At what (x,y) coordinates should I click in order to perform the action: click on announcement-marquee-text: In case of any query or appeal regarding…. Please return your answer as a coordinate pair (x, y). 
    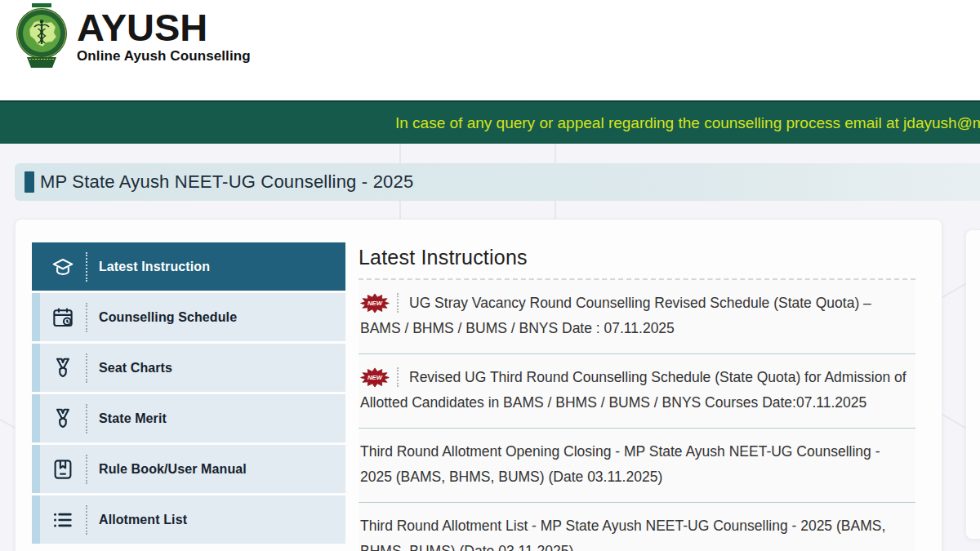
    Looking at the image, I should click on (688, 123).